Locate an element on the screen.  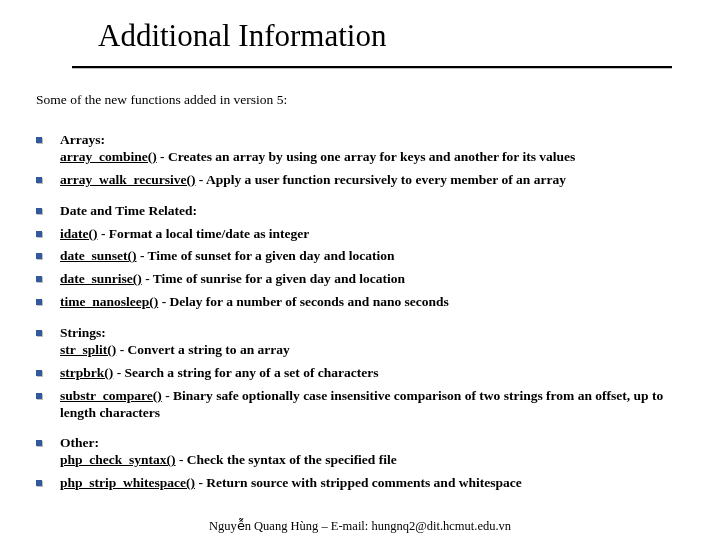
function-name: array_walk_recursive() is located at coordinates (128, 180).